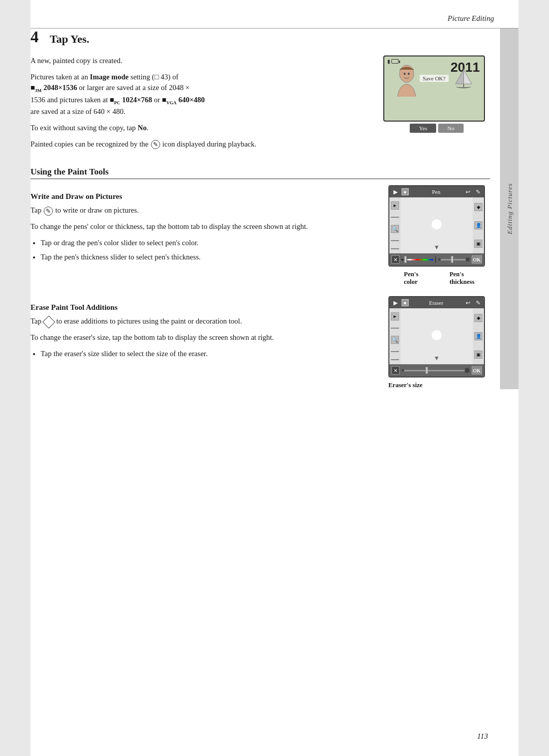 The image size is (549, 756). What do you see at coordinates (260, 343) in the screenshot?
I see `erase-section: Erase Paint Tool Additions Tap to erase …` at bounding box center [260, 343].